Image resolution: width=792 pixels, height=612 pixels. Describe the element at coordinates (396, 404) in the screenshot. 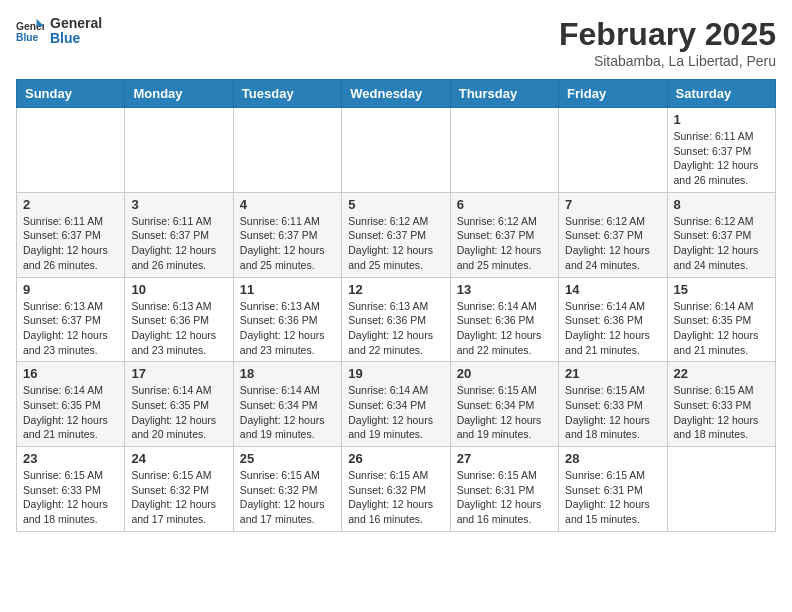

I see `week-row-4: 16Sunrise: 6:14 AM Sunset: 6:35 PM Dayli…` at that location.